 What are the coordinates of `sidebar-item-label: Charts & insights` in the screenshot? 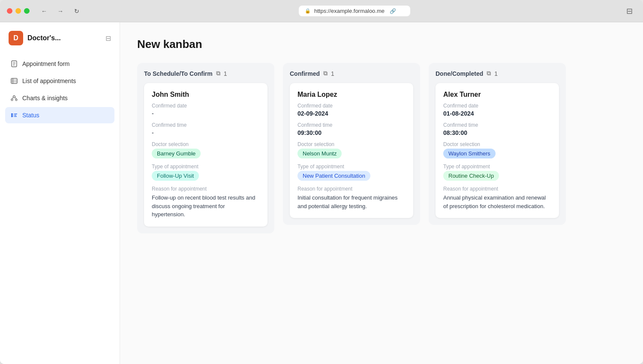 It's located at (45, 98).